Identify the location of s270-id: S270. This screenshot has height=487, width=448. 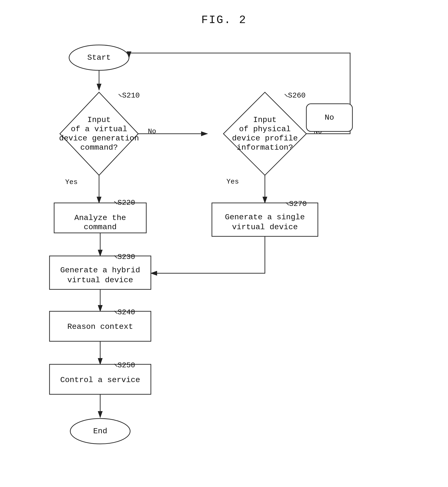
(298, 204).